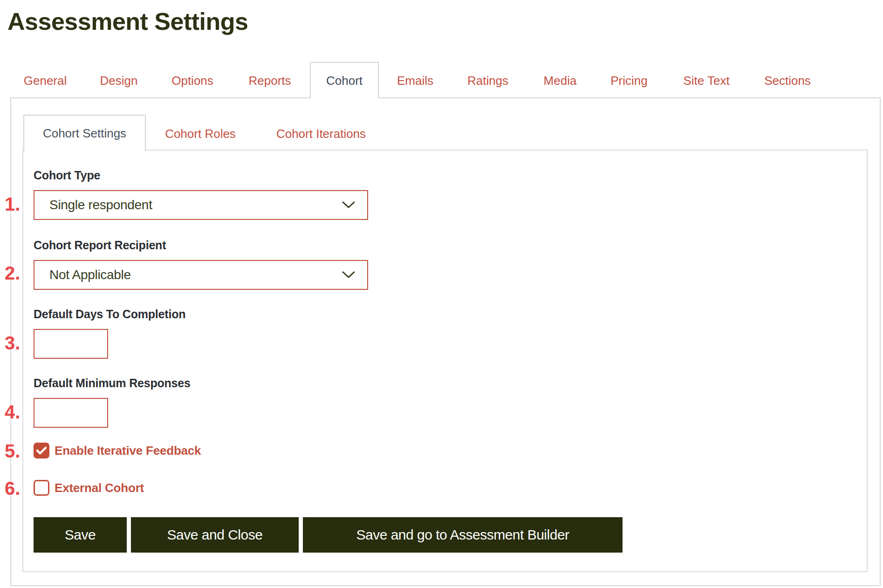 The width and height of the screenshot is (883, 588). Describe the element at coordinates (215, 535) in the screenshot. I see `save-and-close-button: Save and Close` at that location.